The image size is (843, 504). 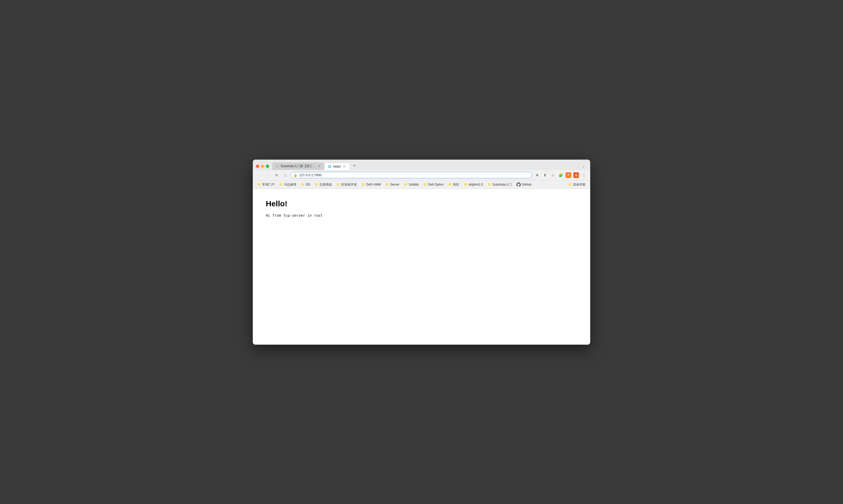 What do you see at coordinates (412, 175) in the screenshot?
I see `address-bar: 🔒` at bounding box center [412, 175].